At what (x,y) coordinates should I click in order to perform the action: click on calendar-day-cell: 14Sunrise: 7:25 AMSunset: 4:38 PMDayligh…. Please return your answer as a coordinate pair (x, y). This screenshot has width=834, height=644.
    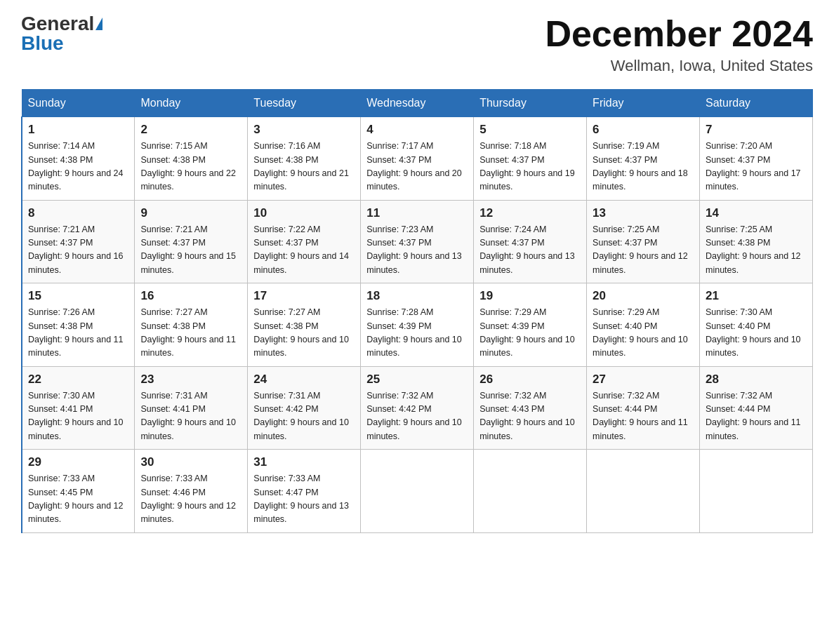
    Looking at the image, I should click on (757, 241).